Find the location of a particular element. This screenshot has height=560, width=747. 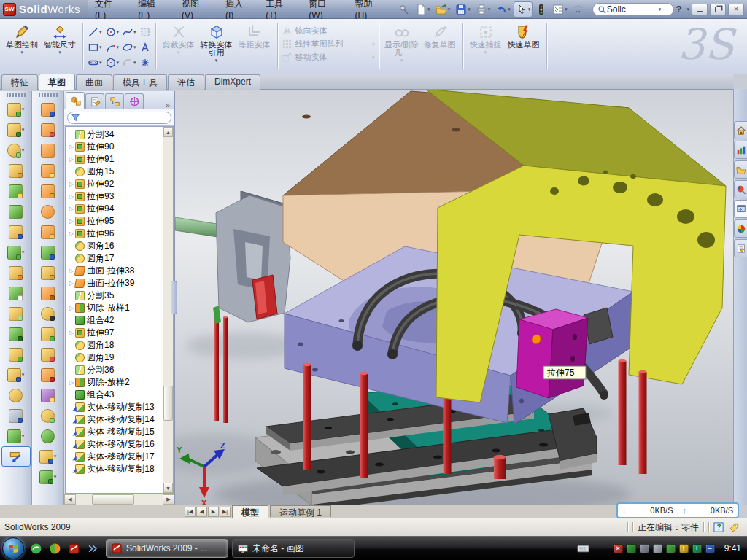

tree-item: 圆角17 is located at coordinates (114, 258).